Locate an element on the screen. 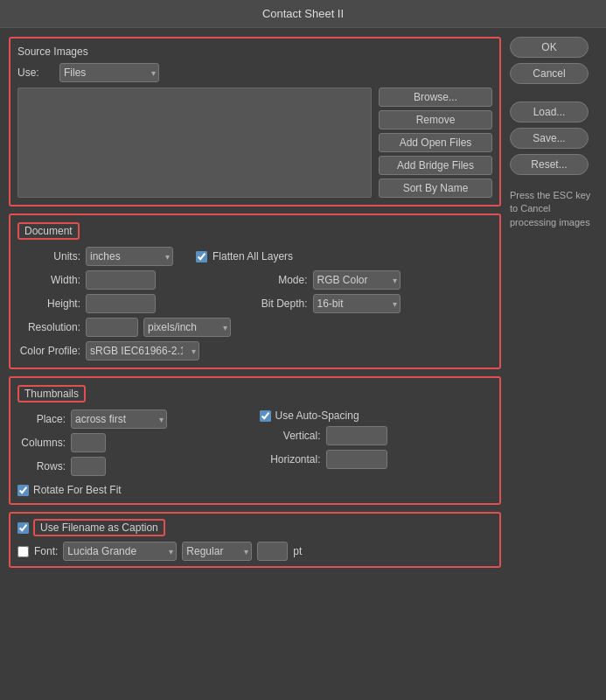 The image size is (606, 700). document-header: Document is located at coordinates (49, 231).